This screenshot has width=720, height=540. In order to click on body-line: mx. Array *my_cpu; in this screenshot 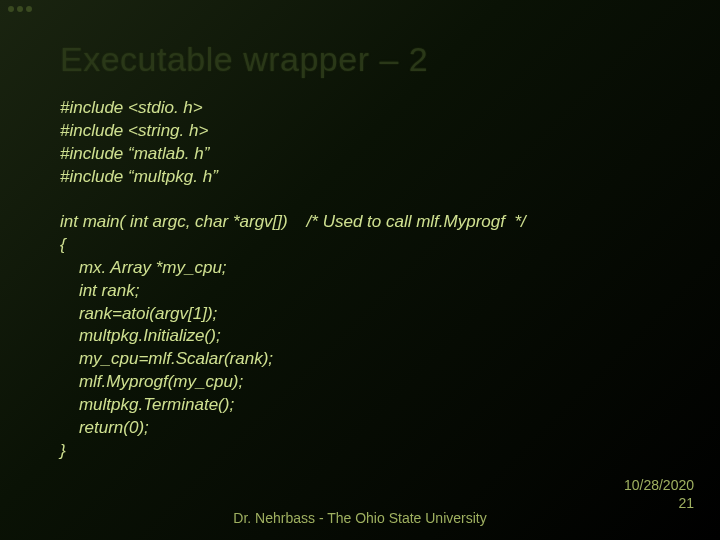, I will do `click(365, 268)`.